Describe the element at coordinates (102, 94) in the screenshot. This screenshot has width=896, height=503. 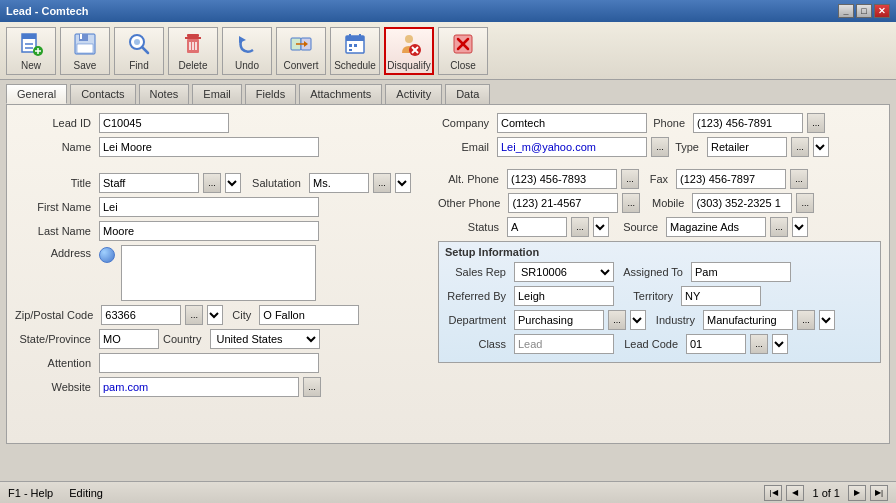
I see `tab-contacts: Contacts` at that location.